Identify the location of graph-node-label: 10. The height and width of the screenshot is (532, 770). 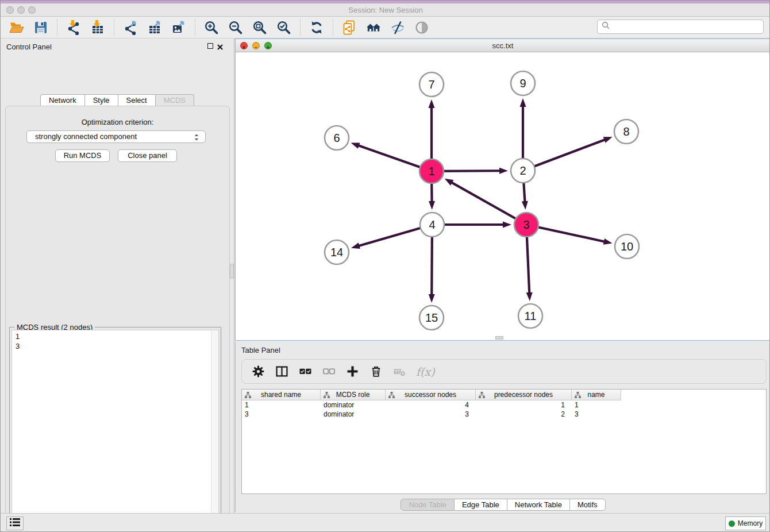
(627, 246).